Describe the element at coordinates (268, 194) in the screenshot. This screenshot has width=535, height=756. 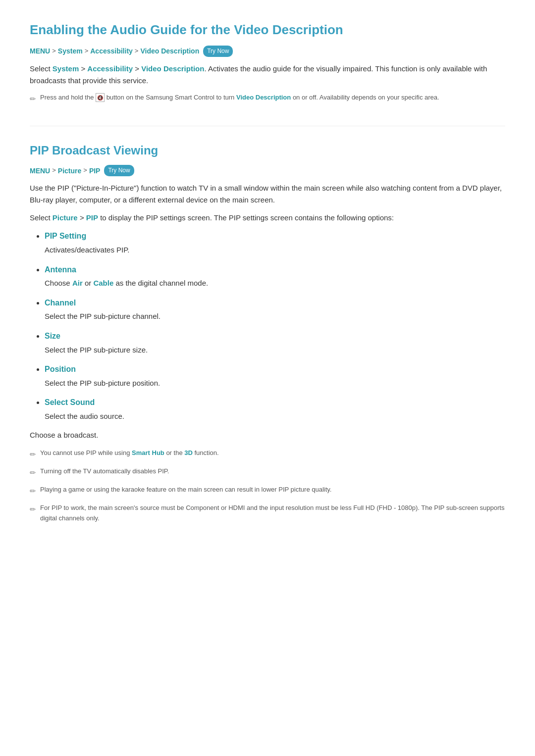
I see `section2-body1: Use the PIP ("Picture-In-Picture") funct…` at that location.